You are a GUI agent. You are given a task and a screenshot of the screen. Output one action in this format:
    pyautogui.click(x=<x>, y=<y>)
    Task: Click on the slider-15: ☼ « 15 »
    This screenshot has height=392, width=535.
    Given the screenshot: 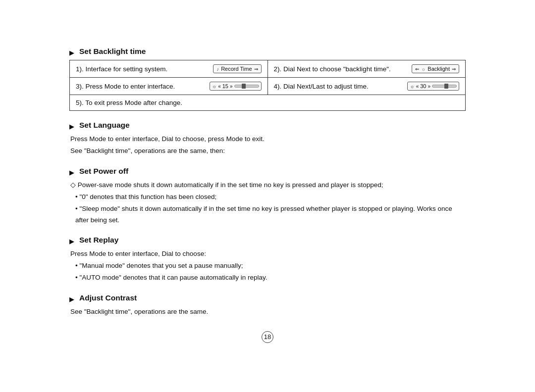 What is the action you would take?
    pyautogui.click(x=236, y=86)
    